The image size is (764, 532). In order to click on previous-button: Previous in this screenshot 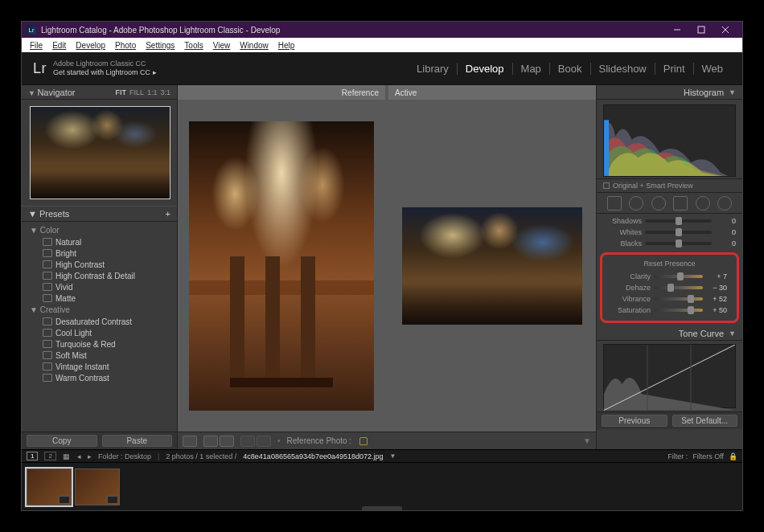, I will do `click(635, 421)`.